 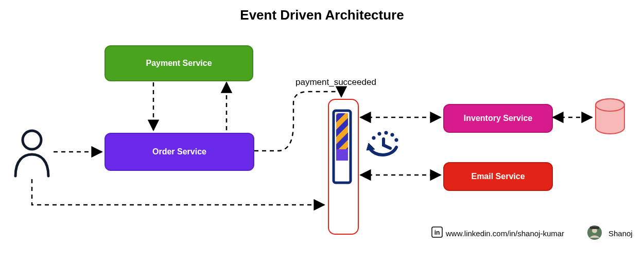 What do you see at coordinates (498, 177) in the screenshot?
I see `email-service-label: Email Service` at bounding box center [498, 177].